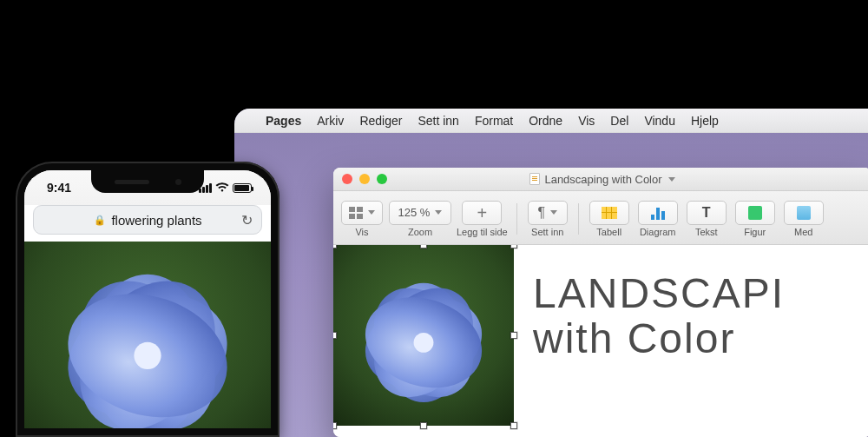 The image size is (868, 437). I want to click on menubar-item-ordne: Ordne, so click(545, 121).